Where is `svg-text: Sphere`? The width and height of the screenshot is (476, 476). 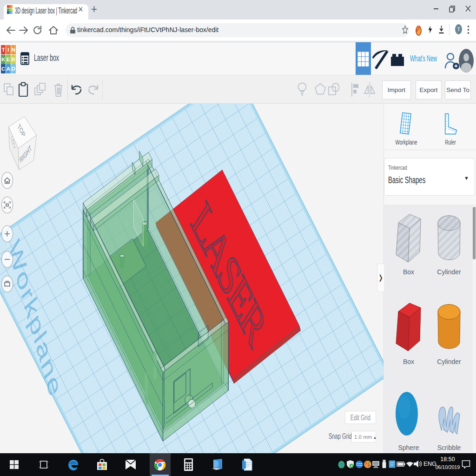
svg-text: Sphere is located at coordinates (408, 448).